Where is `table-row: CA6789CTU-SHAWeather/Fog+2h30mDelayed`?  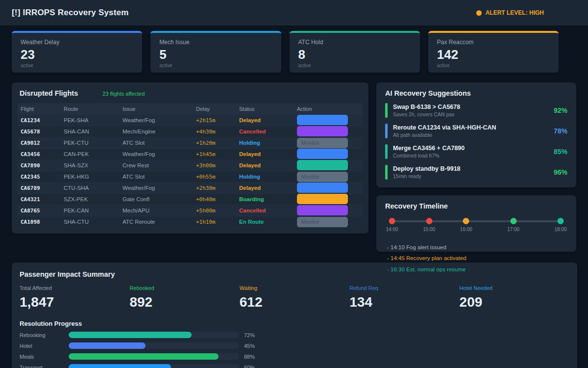
table-row: CA6789CTU-SHAWeather/Fog+2h30mDelayed is located at coordinates (190, 188).